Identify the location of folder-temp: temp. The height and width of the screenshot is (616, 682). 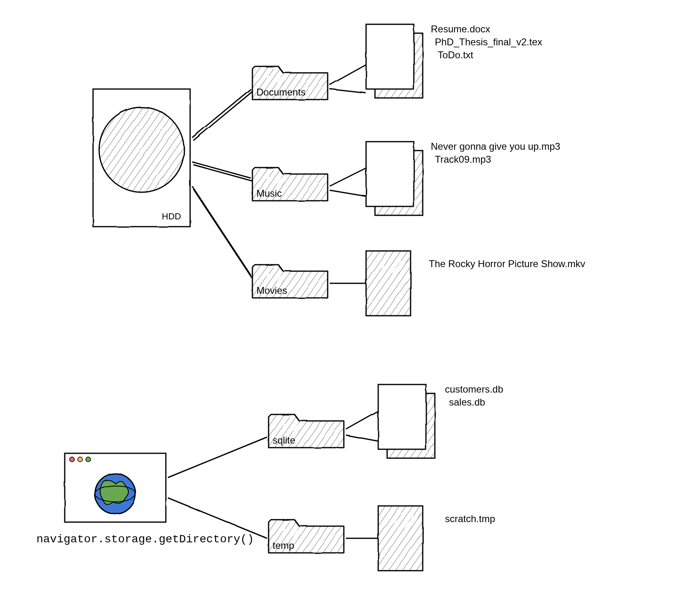
(306, 536).